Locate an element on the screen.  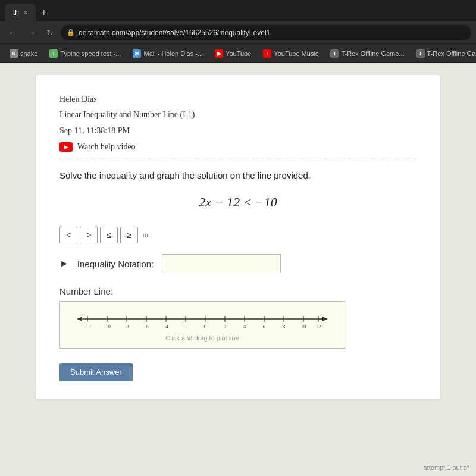
bookmark-trex1: T T-Rex Offline Game... is located at coordinates (367, 54).